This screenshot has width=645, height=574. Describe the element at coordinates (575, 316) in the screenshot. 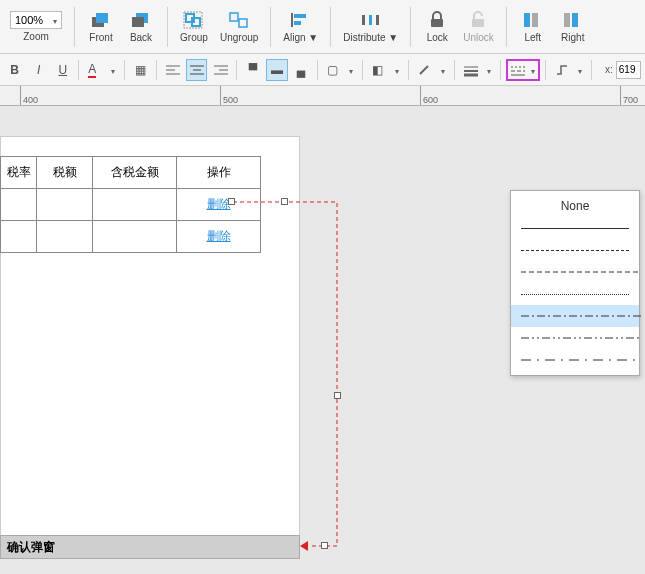

I see `line-style-dash-dot` at that location.